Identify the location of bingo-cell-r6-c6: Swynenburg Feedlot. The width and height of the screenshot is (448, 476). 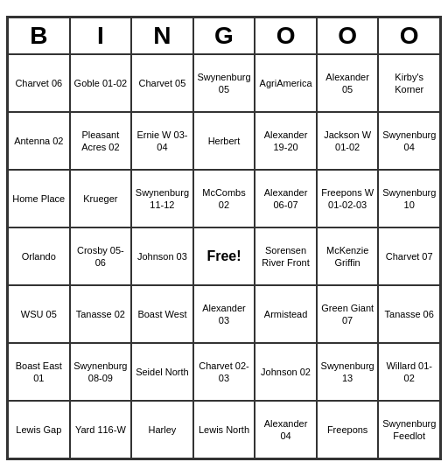
(410, 430).